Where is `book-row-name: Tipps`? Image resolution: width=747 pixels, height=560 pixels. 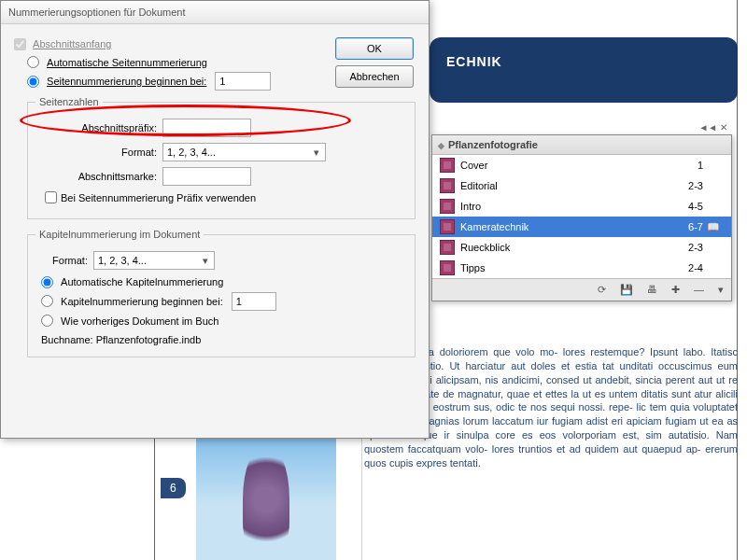 book-row-name: Tipps is located at coordinates (565, 268).